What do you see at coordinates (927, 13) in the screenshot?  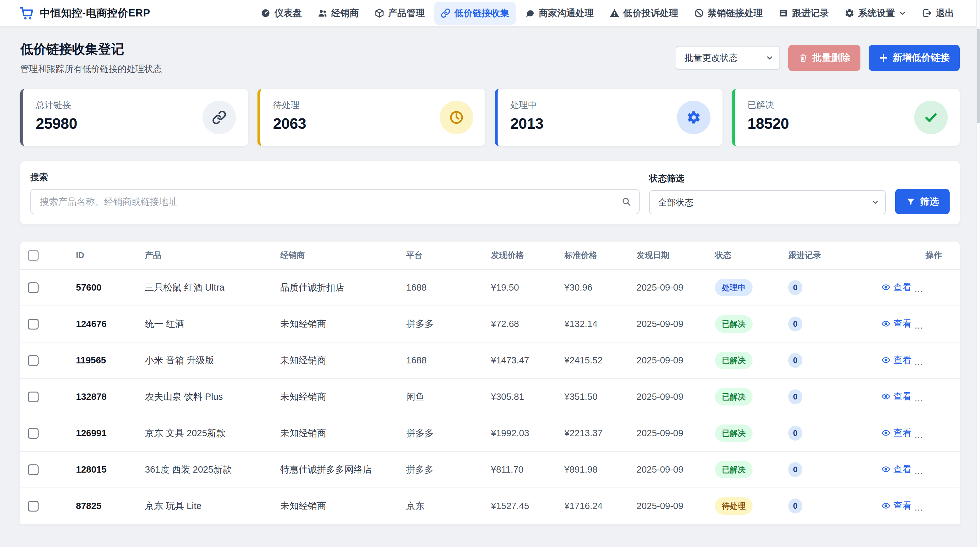 I see `signout-icon` at bounding box center [927, 13].